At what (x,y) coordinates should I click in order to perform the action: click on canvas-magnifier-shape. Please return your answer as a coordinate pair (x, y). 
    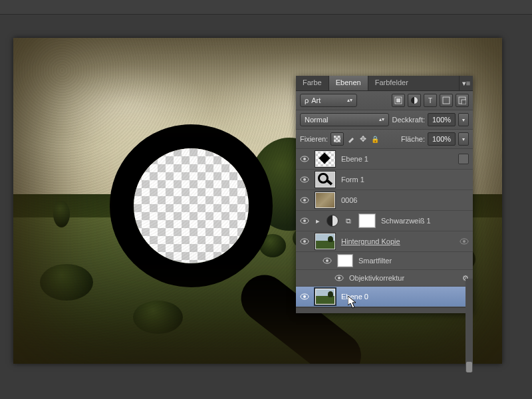
    Looking at the image, I should click on (192, 206).